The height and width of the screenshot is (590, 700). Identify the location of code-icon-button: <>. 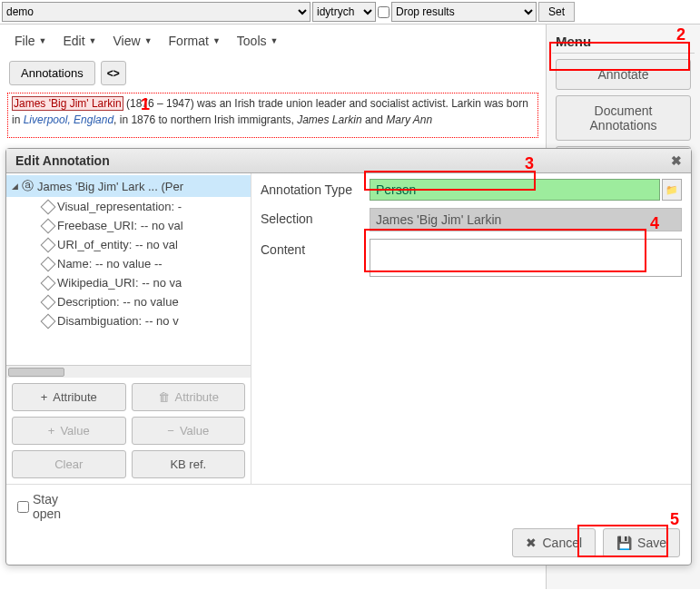
(113, 73).